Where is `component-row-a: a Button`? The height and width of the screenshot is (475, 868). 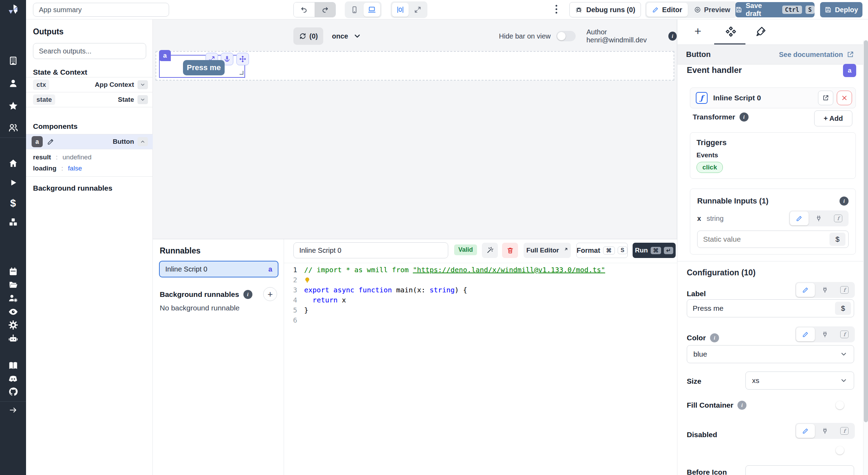 component-row-a: a Button is located at coordinates (90, 142).